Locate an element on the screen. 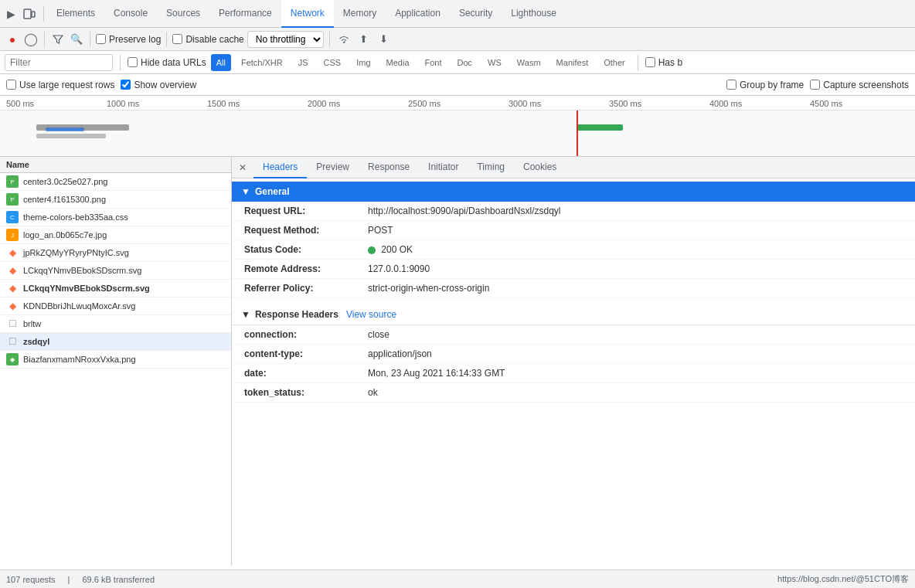 The image size is (915, 588). tab-performance: Performance is located at coordinates (246, 14).